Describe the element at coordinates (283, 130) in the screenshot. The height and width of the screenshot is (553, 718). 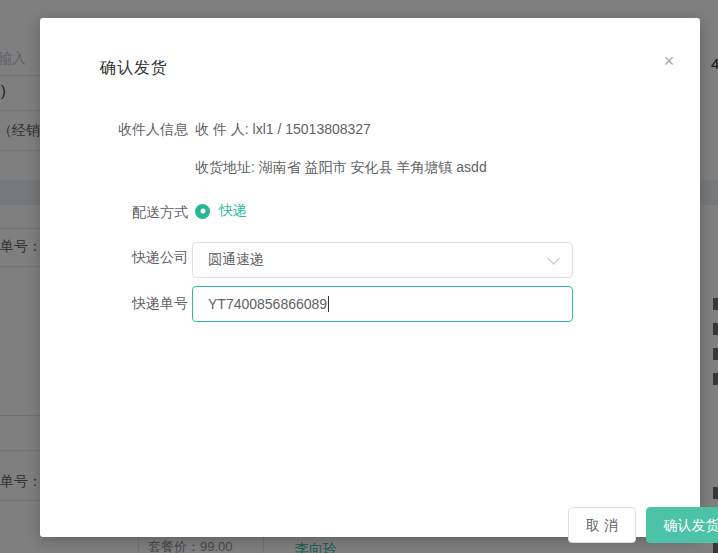
I see `recipient-name-value: 收 件 人: lxl1 / 15013808327` at that location.